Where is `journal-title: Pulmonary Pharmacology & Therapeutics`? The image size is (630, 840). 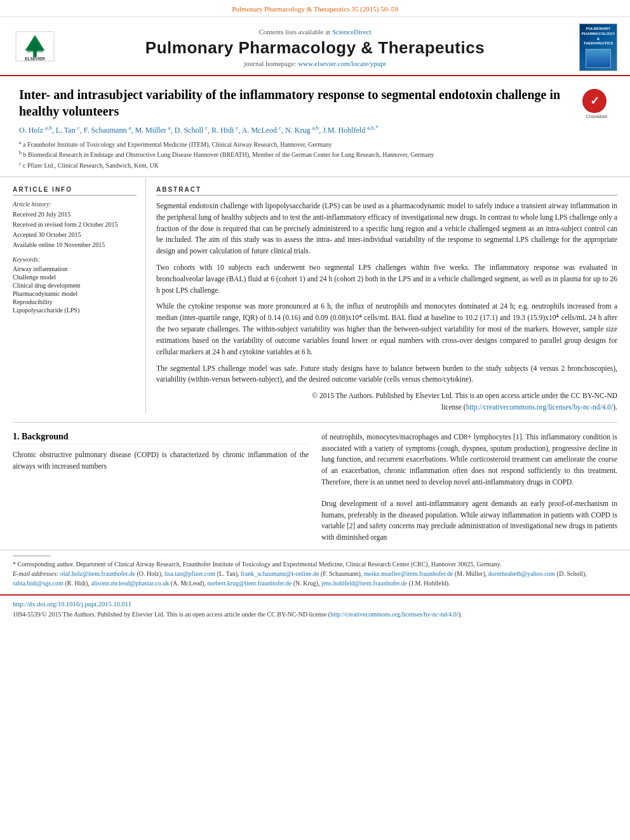 journal-title: Pulmonary Pharmacology & Therapeutics is located at coordinates (315, 48).